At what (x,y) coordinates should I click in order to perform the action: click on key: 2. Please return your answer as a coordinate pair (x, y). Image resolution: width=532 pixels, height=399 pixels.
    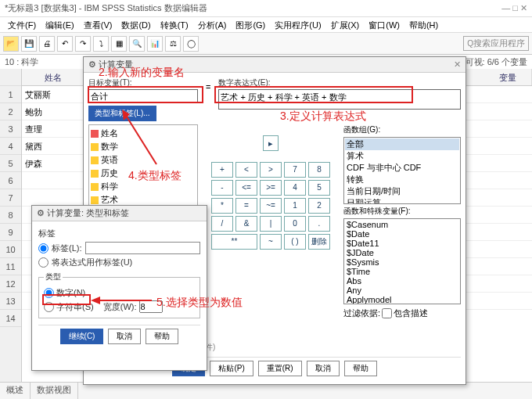
    Looking at the image, I should click on (319, 206).